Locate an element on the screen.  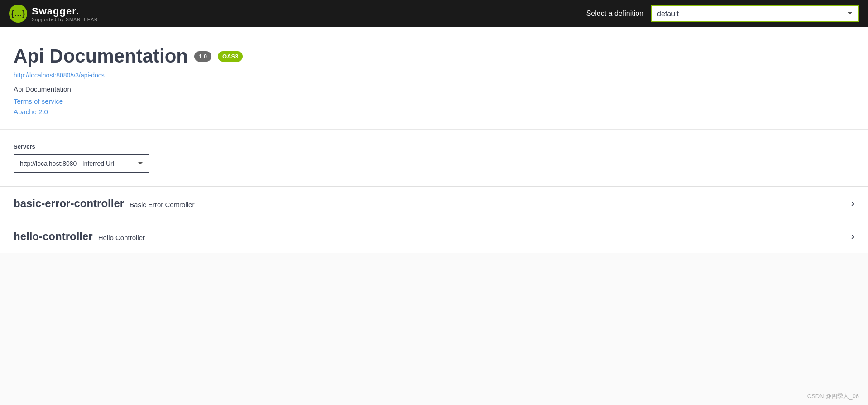
logo-area: {…} Swagger. Supported by SMARTBEAR is located at coordinates (53, 14).